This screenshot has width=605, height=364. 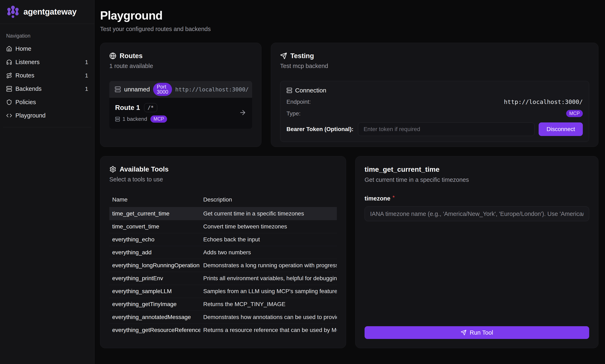 I want to click on timezone-field-label-row: timezone *, so click(x=477, y=199).